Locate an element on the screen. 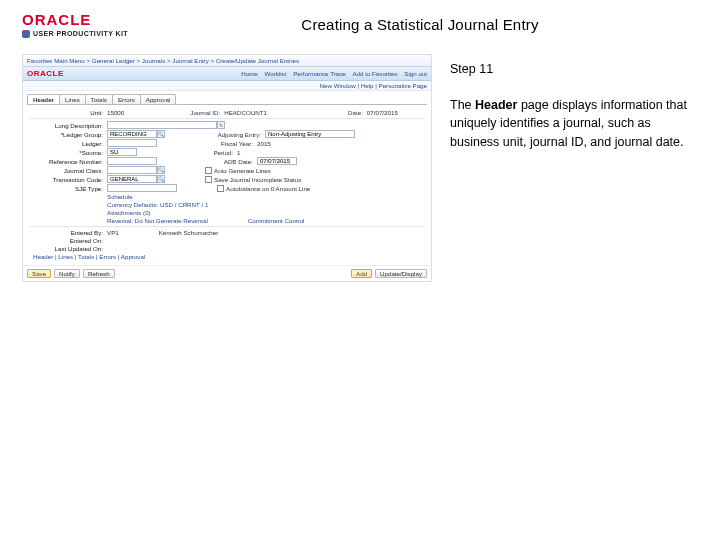 This screenshot has height=540, width=720. source-input is located at coordinates (122, 152).